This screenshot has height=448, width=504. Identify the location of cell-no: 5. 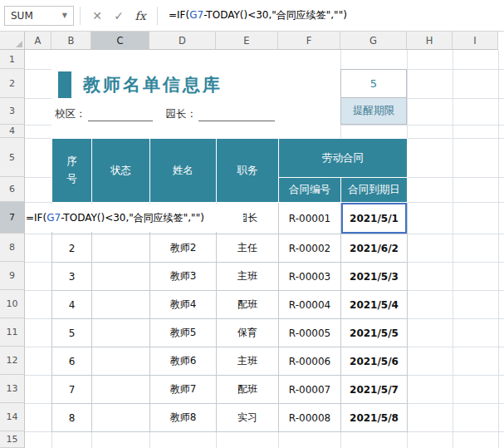
(72, 333).